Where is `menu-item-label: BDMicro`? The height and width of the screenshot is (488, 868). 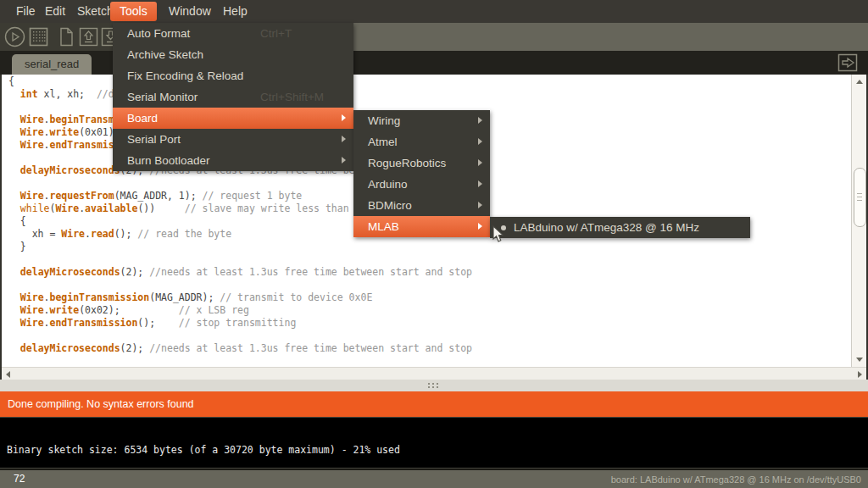 menu-item-label: BDMicro is located at coordinates (390, 205).